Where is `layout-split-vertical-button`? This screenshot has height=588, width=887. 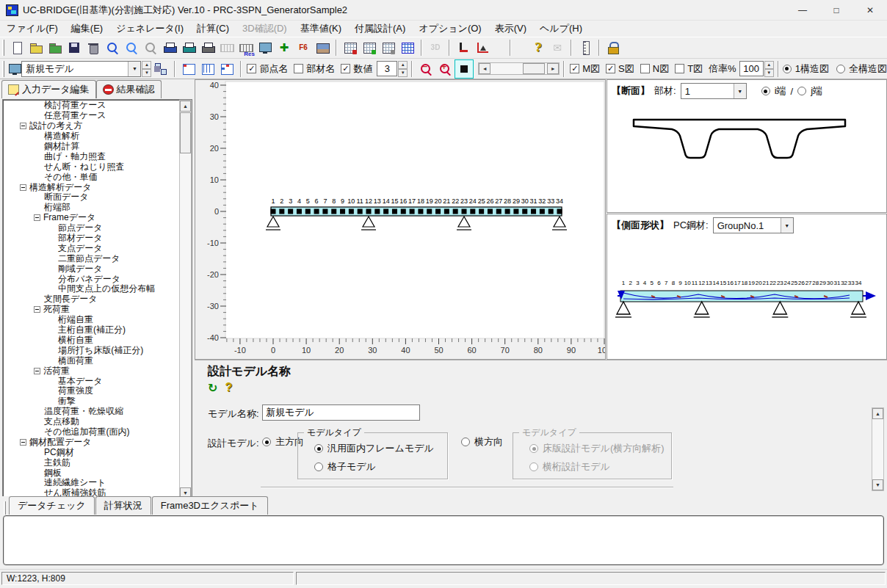
layout-split-vertical-button is located at coordinates (208, 69).